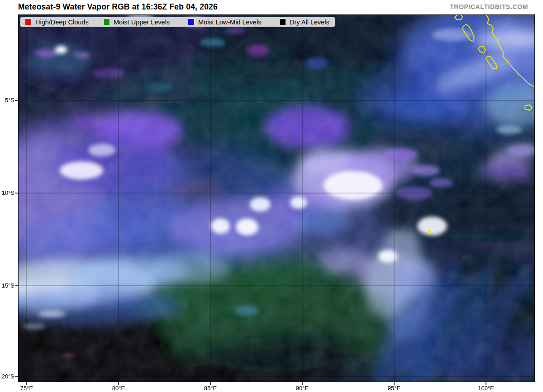 This screenshot has width=543, height=392. Describe the element at coordinates (489, 7) in the screenshot. I see `watermark-tropicaltidbits: TROPICALTIDBITS.COM` at that location.